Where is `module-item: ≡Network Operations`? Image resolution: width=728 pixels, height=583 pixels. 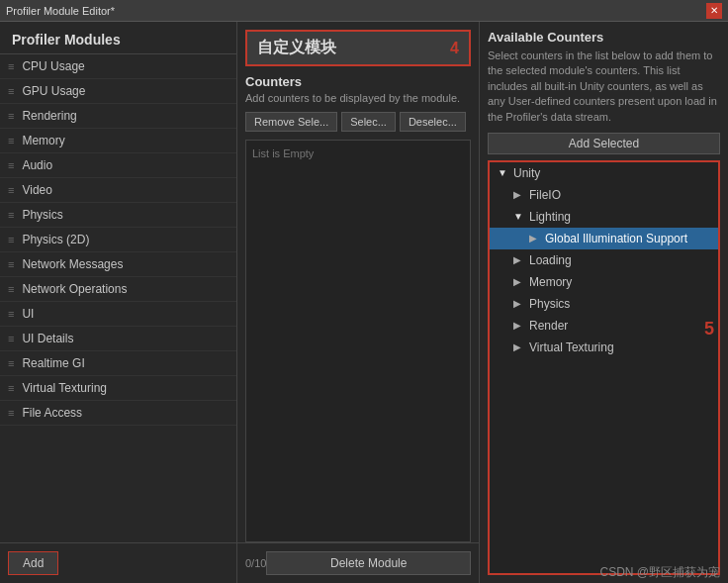 module-item: ≡Network Operations is located at coordinates (119, 289).